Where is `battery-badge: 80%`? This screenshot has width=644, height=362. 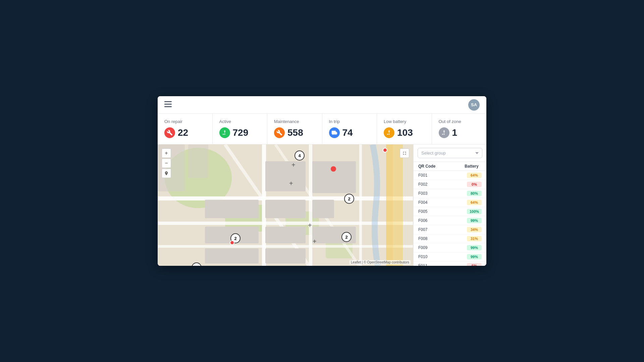 battery-badge: 80% is located at coordinates (474, 193).